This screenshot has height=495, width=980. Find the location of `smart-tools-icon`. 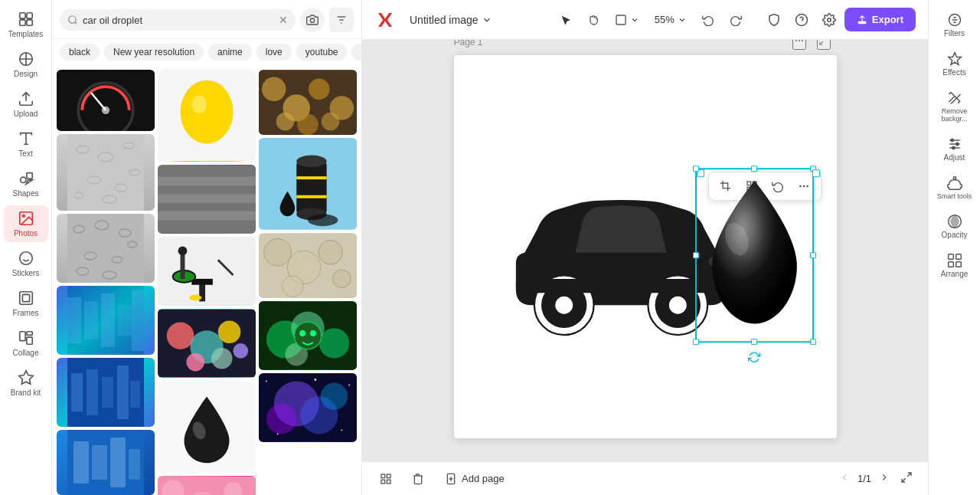

smart-tools-icon is located at coordinates (955, 183).